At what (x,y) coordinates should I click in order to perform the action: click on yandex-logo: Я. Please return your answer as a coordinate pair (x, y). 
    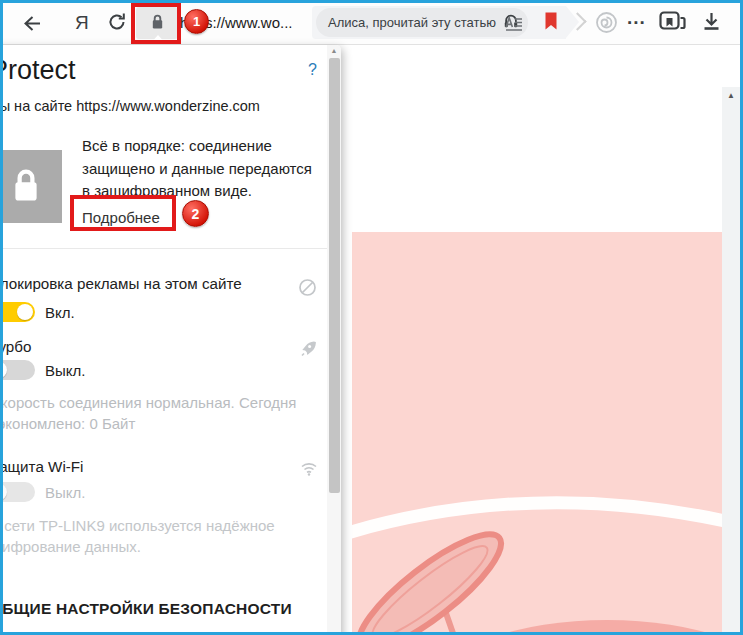
    Looking at the image, I should click on (82, 23).